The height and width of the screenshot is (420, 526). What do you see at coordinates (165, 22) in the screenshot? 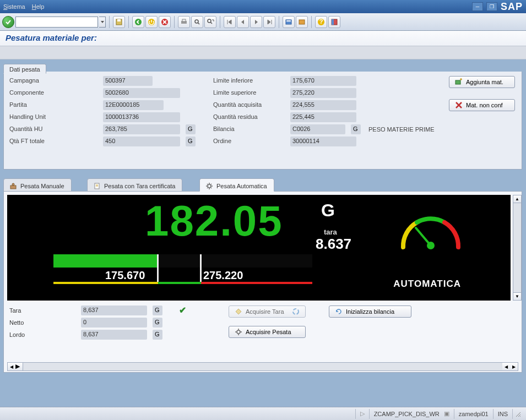
I see `cancel-icon` at bounding box center [165, 22].